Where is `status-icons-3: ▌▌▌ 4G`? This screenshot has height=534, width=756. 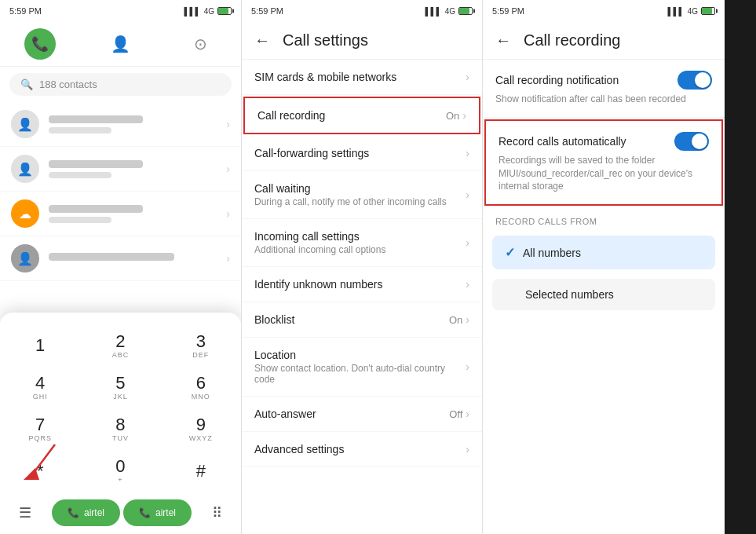 status-icons-3: ▌▌▌ 4G is located at coordinates (691, 11).